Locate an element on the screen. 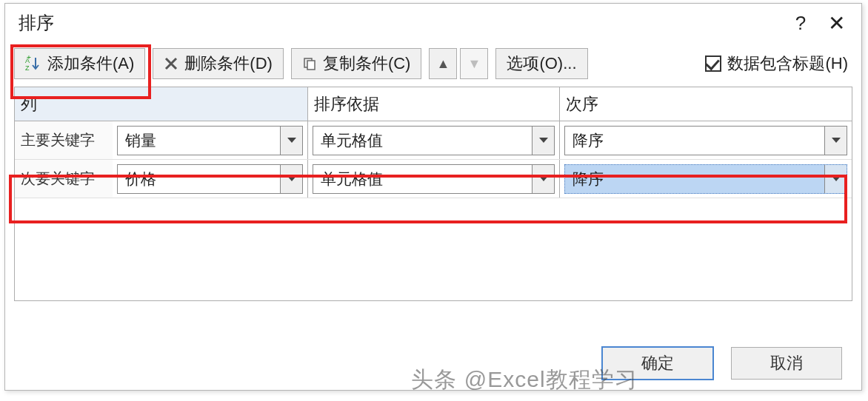  sort-row-primary: 主要关键字 销量 单元格值 降序 is located at coordinates (433, 141).